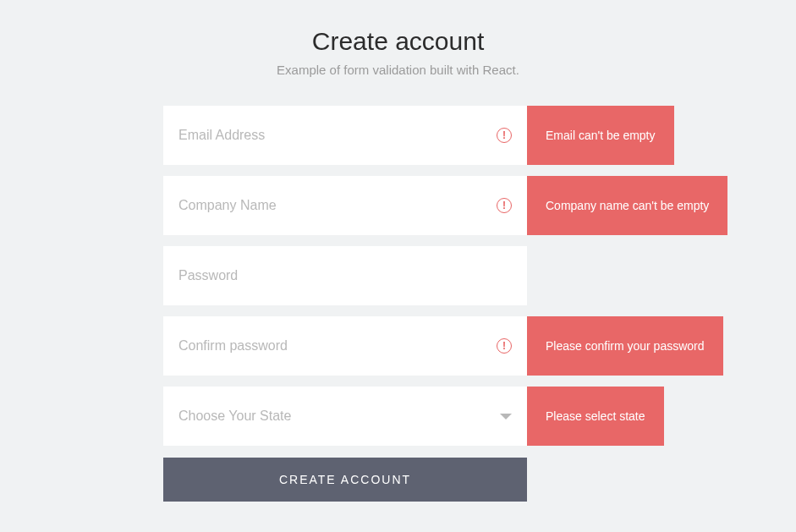  I want to click on password-input-wrapper, so click(345, 276).